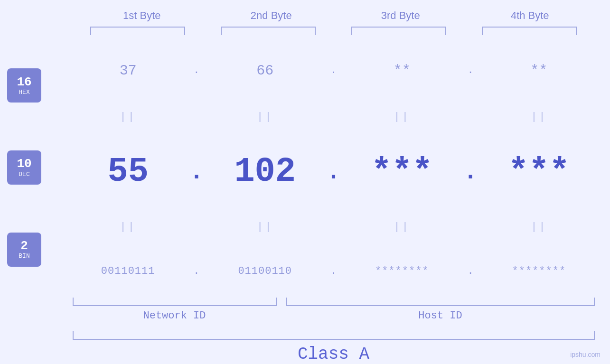  What do you see at coordinates (175, 316) in the screenshot?
I see `network-id-label: Network ID` at bounding box center [175, 316].